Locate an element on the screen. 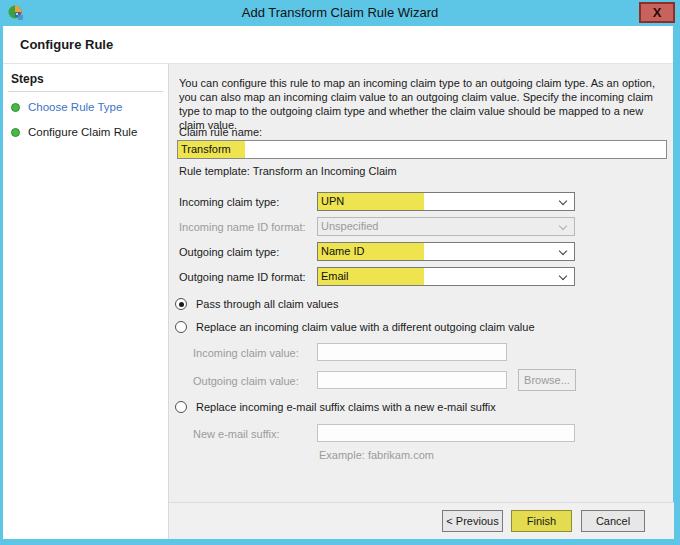 This screenshot has height=545, width=680. header-band: Configure Rule is located at coordinates (338, 45).